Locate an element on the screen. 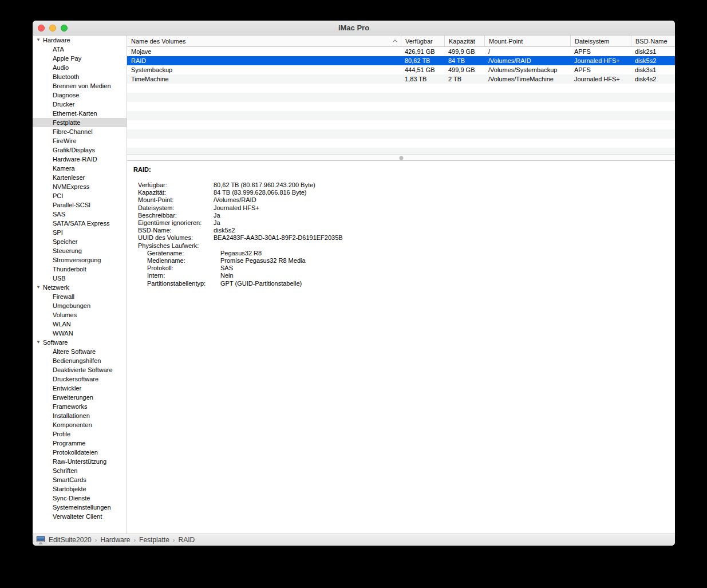 The width and height of the screenshot is (707, 588). sidebar-item-firewall: Firewall is located at coordinates (80, 297).